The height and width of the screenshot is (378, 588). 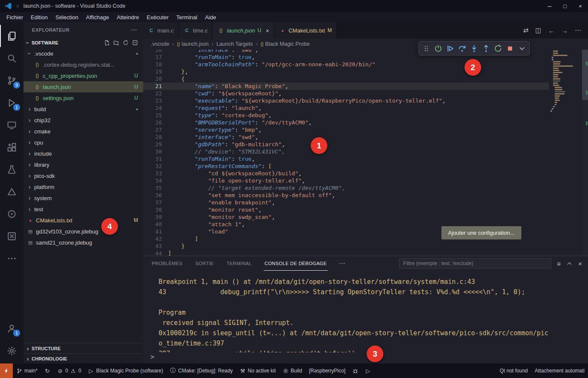 What do you see at coordinates (157, 17) in the screenshot?
I see `menu-ex-cuter: Exécuter` at bounding box center [157, 17].